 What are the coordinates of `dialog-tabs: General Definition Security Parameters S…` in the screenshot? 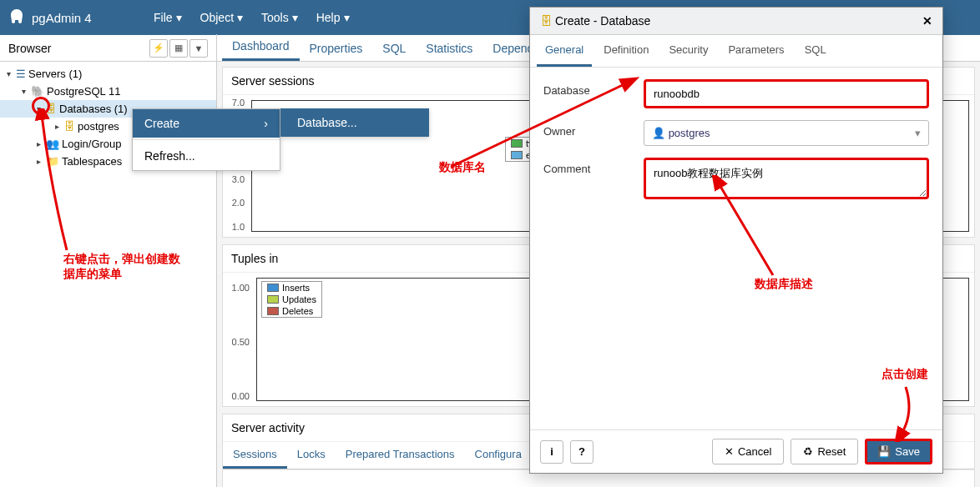 It's located at (736, 52).